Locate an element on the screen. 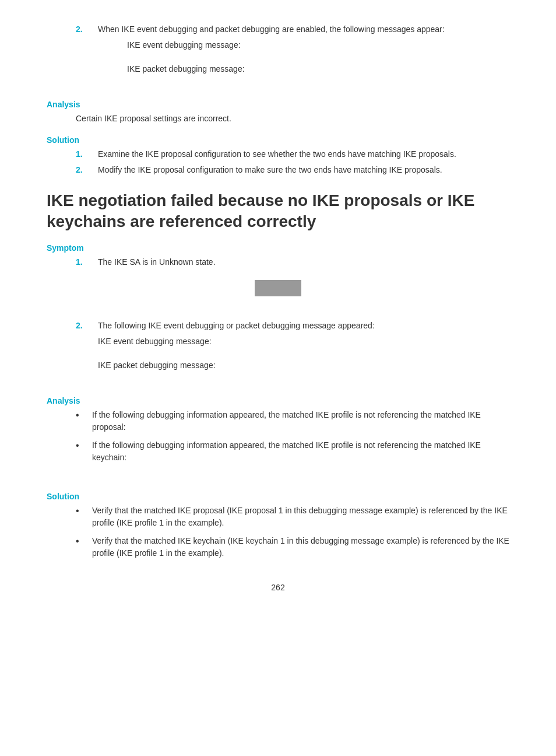  solution1-list: 1. Examine the IKE proposal configuratio… is located at coordinates (293, 162).